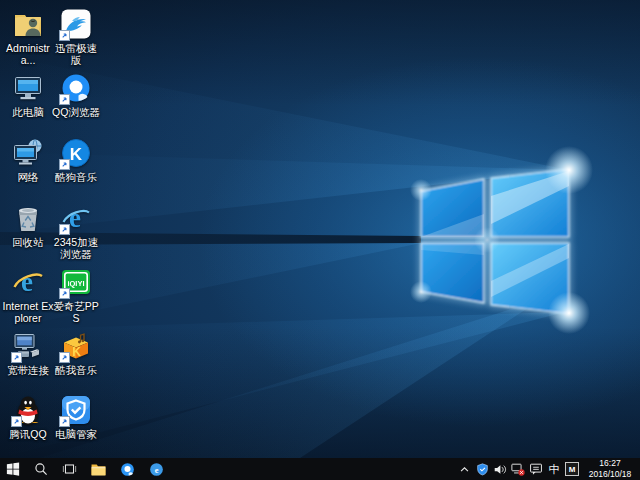 Image resolution: width=640 pixels, height=480 pixels. What do you see at coordinates (76, 177) in the screenshot?
I see `desktop-icon-label: 酷狗音乐` at bounding box center [76, 177].